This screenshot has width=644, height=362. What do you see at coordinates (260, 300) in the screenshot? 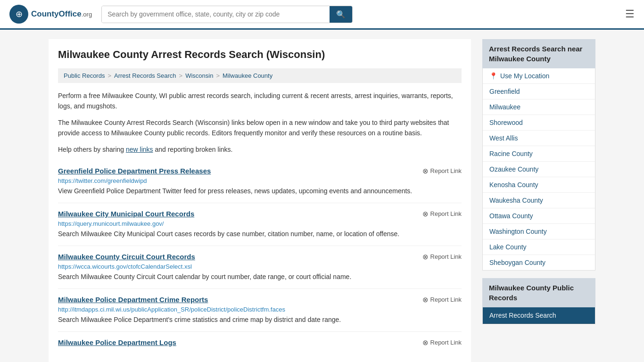
I see `record-header: Milwaukee Police Department Crime Report…` at bounding box center [260, 300].